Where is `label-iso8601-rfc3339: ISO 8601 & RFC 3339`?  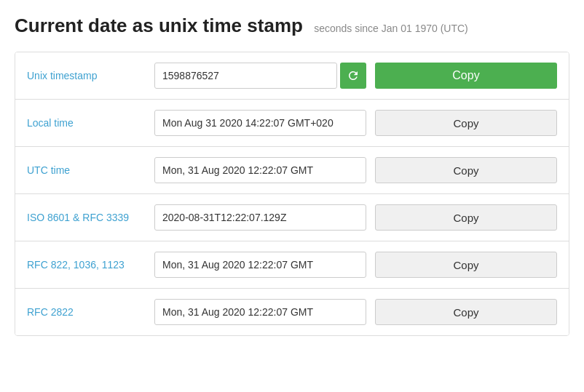
label-iso8601-rfc3339: ISO 8601 & RFC 3339 is located at coordinates (90, 217).